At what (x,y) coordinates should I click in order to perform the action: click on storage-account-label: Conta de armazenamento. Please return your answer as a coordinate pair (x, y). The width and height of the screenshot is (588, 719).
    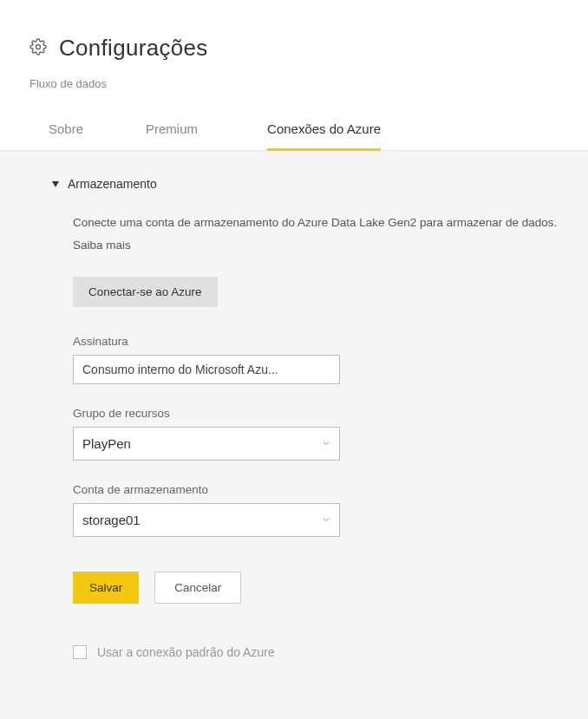
    Looking at the image, I should click on (329, 489).